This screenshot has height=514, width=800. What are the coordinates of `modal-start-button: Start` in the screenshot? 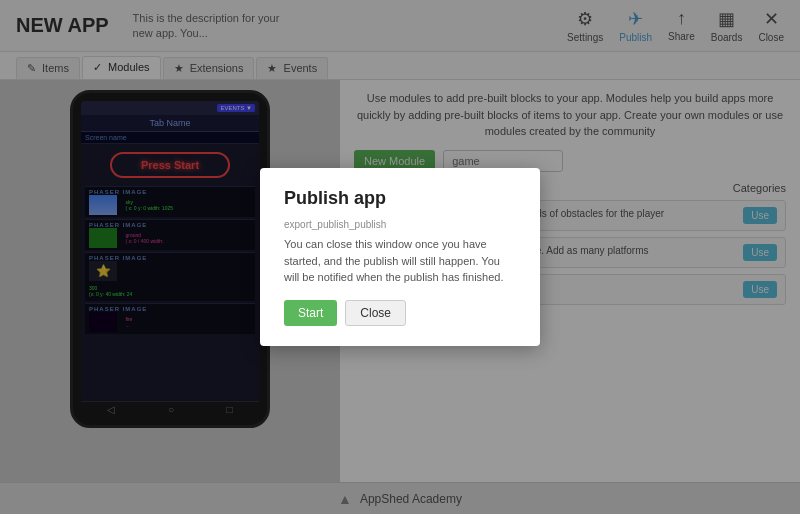 It's located at (310, 313).